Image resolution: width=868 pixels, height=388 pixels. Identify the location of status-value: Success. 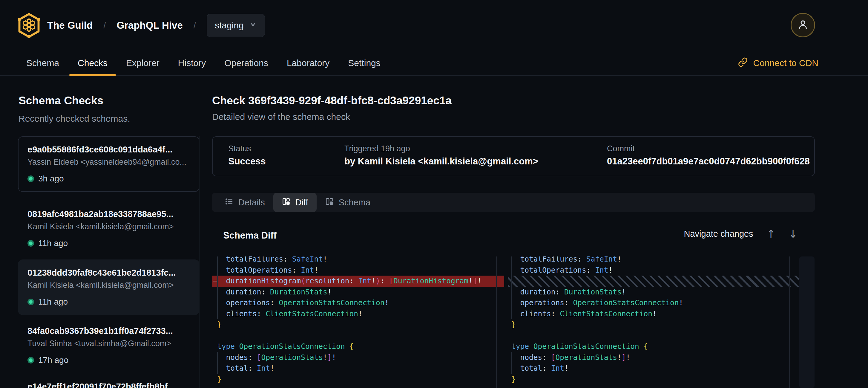
(247, 161).